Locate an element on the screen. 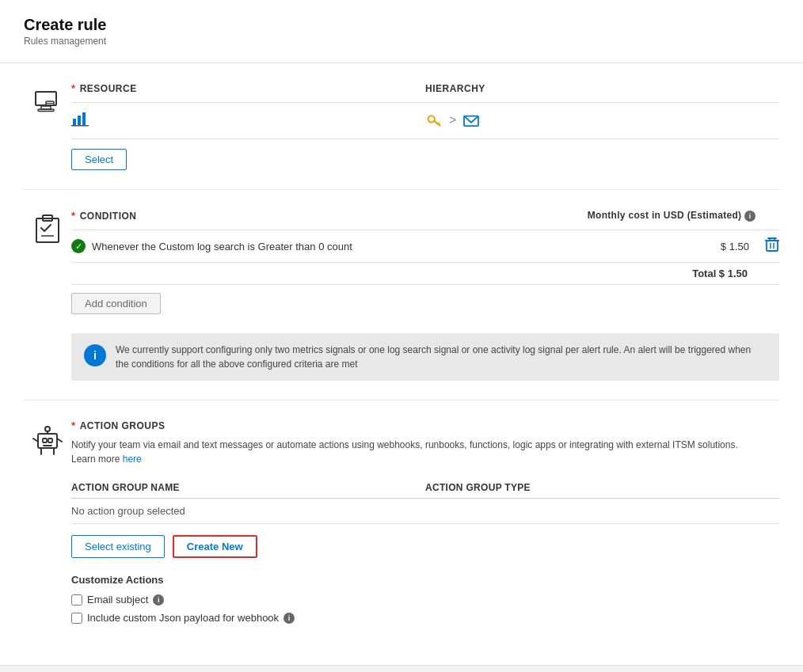 The height and width of the screenshot is (672, 803). page-subtitle: Rules management is located at coordinates (402, 41).